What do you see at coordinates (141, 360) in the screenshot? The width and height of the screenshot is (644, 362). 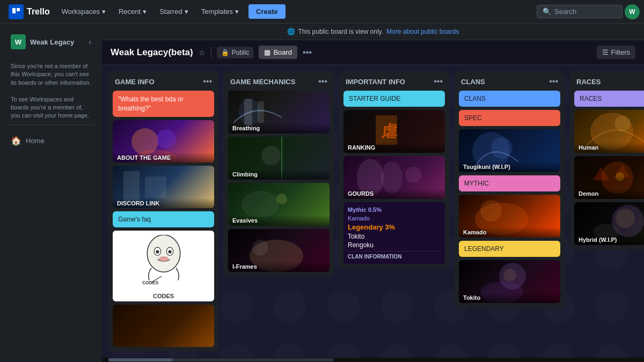 I see `scrollbar-thumb` at bounding box center [141, 360].